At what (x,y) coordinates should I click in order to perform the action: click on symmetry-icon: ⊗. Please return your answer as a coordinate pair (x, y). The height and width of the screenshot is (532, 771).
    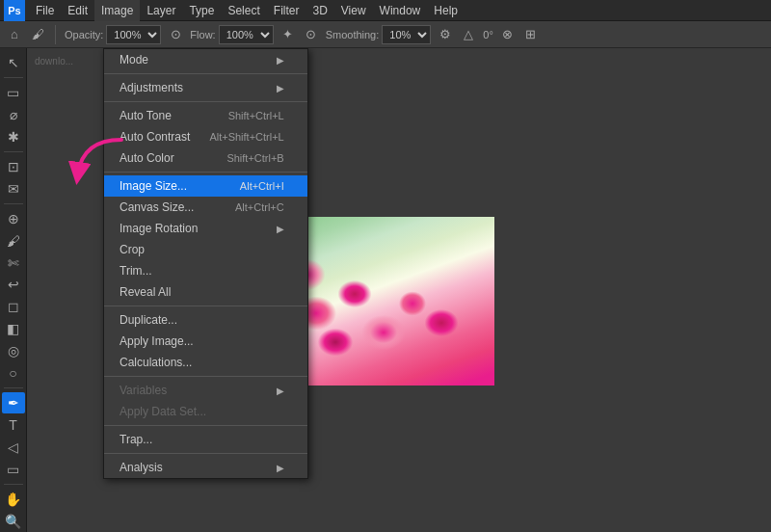
    Looking at the image, I should click on (508, 35).